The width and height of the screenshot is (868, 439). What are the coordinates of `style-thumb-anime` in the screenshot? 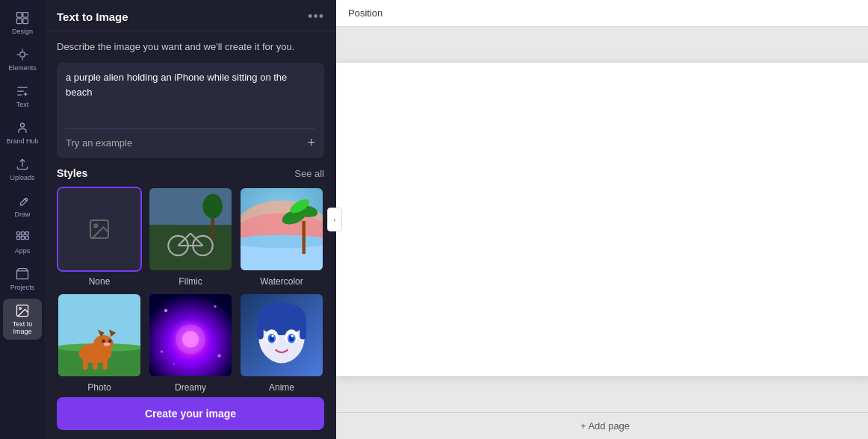 It's located at (282, 335).